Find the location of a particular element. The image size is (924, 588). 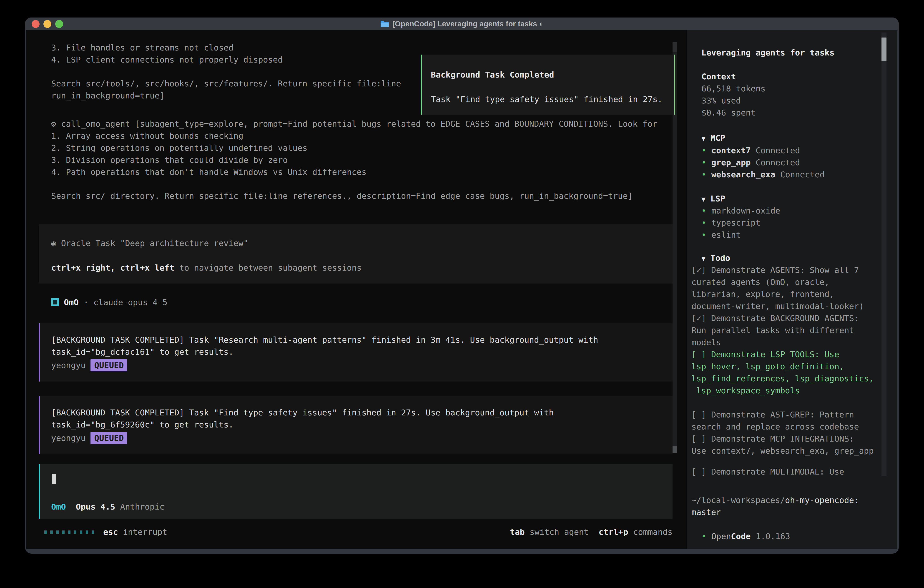

mcp-heading: MCP is located at coordinates (718, 138).